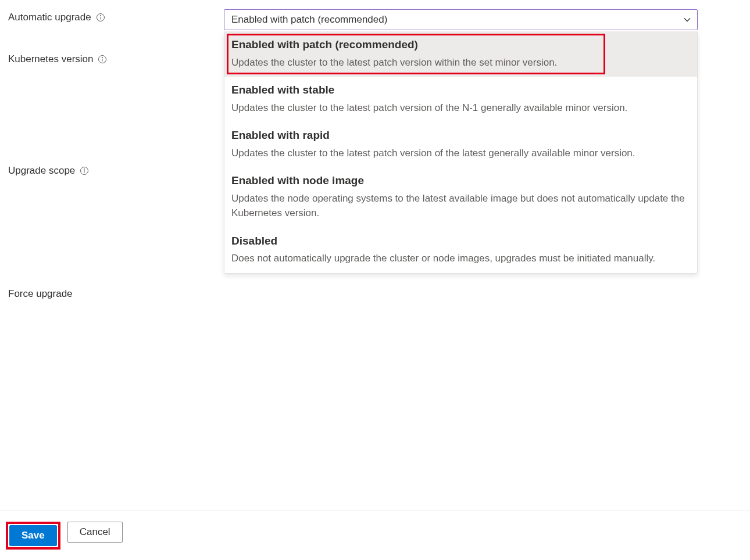 Image resolution: width=750 pixels, height=560 pixels. I want to click on automatic-upgrade-label: Automatic upgrade, so click(50, 17).